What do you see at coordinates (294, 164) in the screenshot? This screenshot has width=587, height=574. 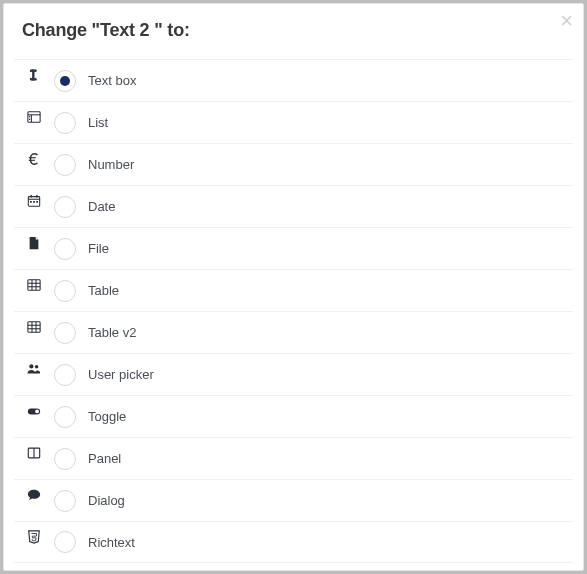 I see `option-row: Number` at bounding box center [294, 164].